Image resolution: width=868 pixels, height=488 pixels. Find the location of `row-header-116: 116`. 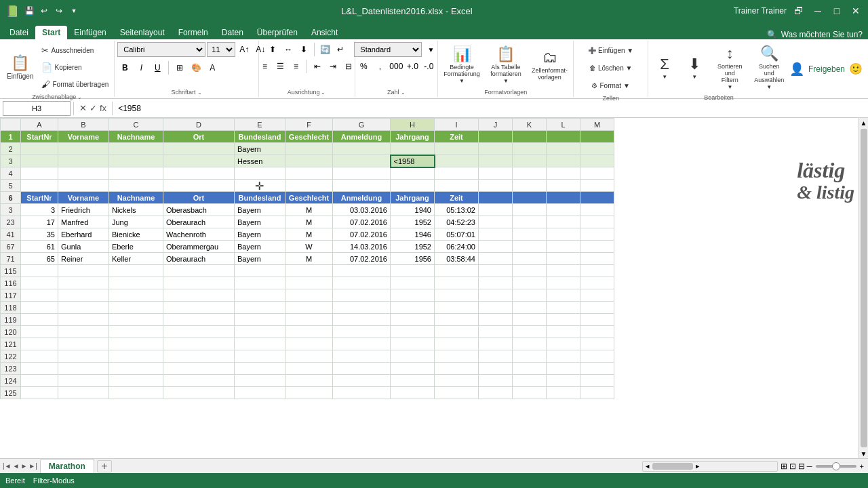

row-header-116: 116 is located at coordinates (11, 283).